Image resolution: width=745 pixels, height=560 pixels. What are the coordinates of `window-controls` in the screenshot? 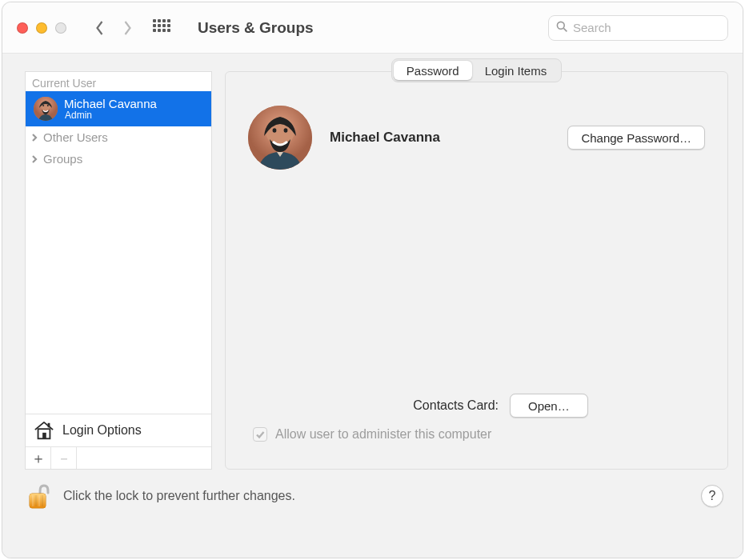 It's located at (42, 28).